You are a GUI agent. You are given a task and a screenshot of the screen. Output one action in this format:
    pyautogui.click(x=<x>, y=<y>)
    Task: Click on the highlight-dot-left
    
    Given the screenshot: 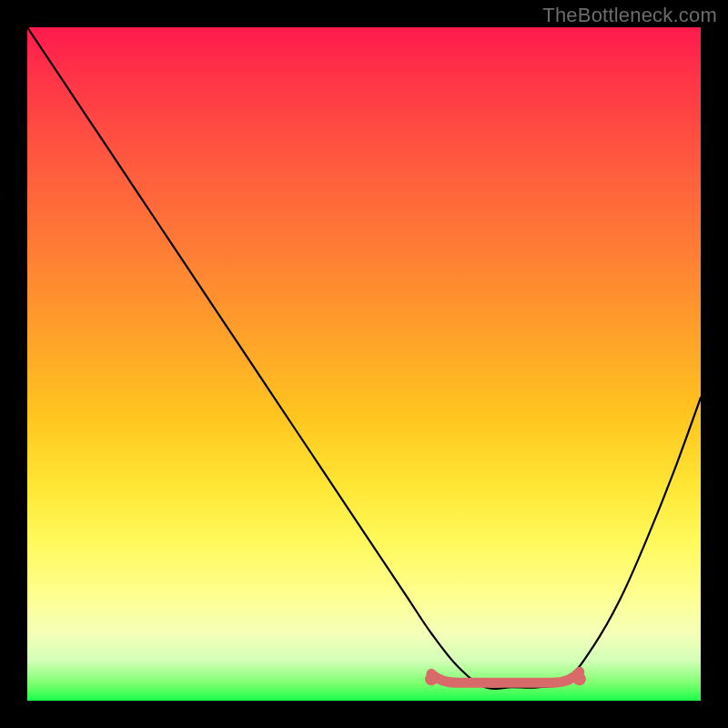 What is the action you would take?
    pyautogui.click(x=431, y=679)
    